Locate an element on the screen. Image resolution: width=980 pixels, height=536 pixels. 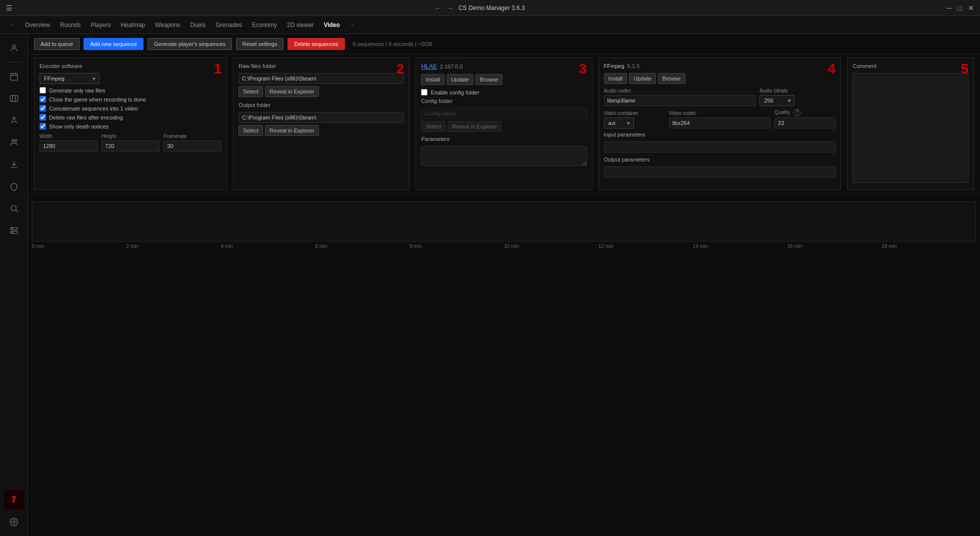
topnav-item-economy: Economy is located at coordinates (264, 25).